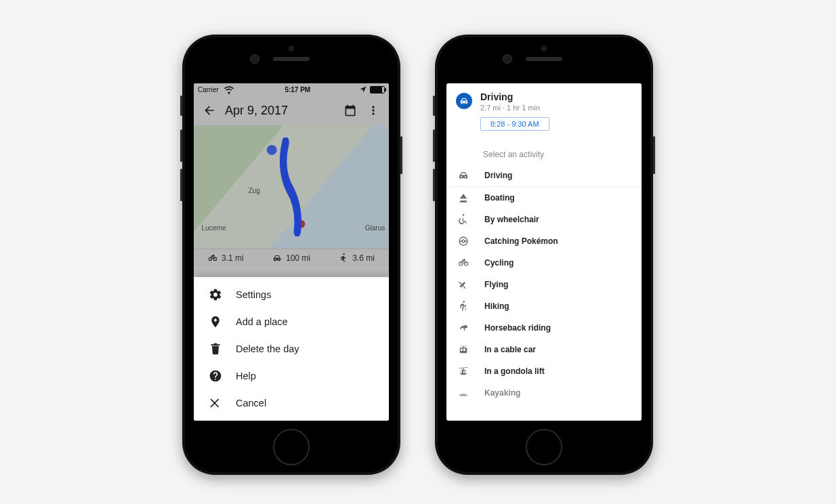 The width and height of the screenshot is (836, 504). What do you see at coordinates (463, 350) in the screenshot?
I see `cablecar-icon` at bounding box center [463, 350].